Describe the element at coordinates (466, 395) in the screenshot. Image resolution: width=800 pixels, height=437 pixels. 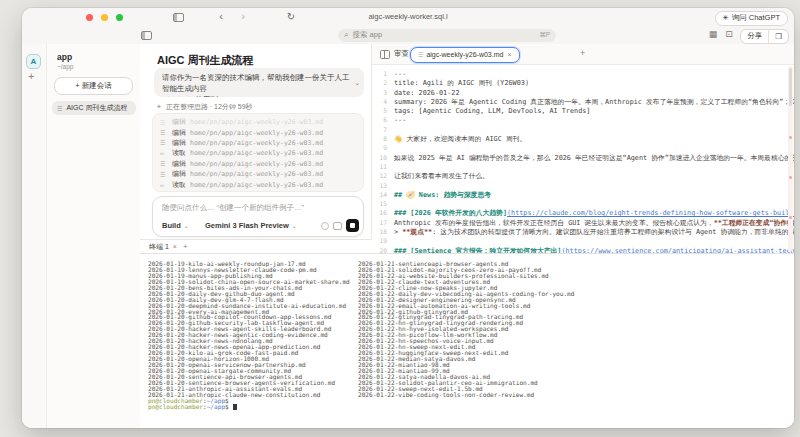
I see `terminal-file-entry: 2026-01-22-vibe-coding-tools-non-coder-r…` at that location.